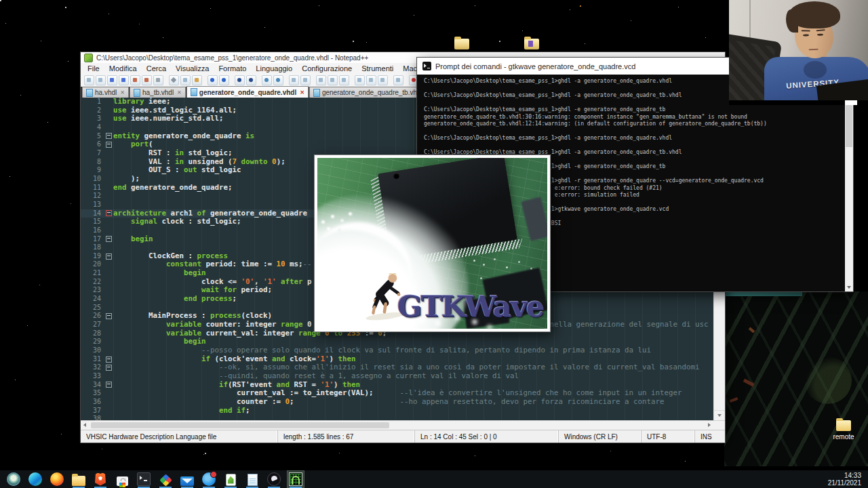 The width and height of the screenshot is (868, 488). What do you see at coordinates (144, 479) in the screenshot?
I see `taskbar-command-prompt-button` at bounding box center [144, 479].